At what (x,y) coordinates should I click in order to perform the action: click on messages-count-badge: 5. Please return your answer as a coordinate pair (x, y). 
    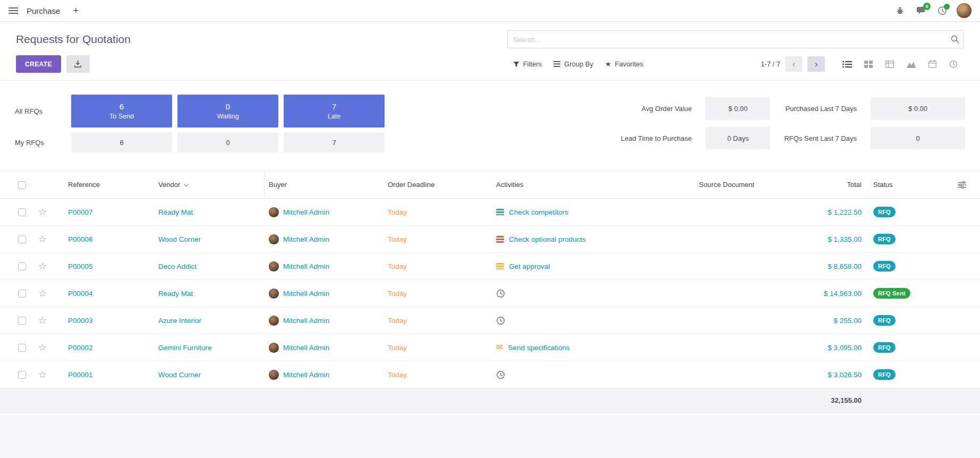
    Looking at the image, I should click on (927, 6).